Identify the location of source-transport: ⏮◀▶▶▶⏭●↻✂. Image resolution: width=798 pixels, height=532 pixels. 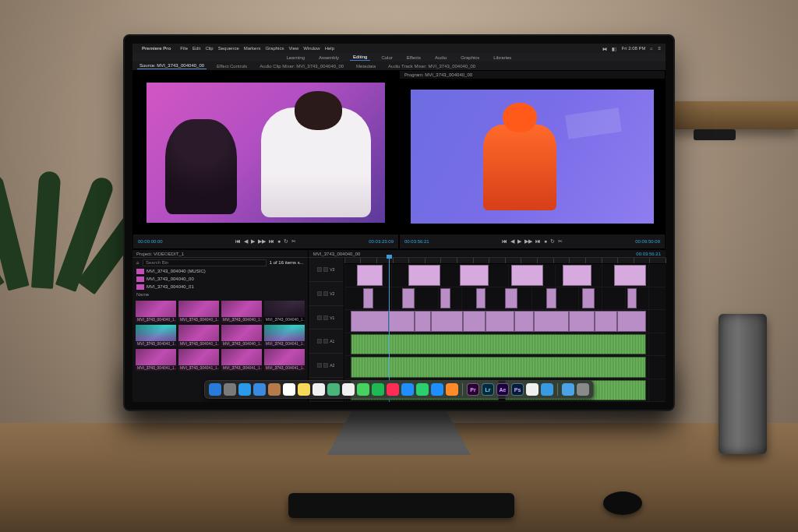
(266, 241).